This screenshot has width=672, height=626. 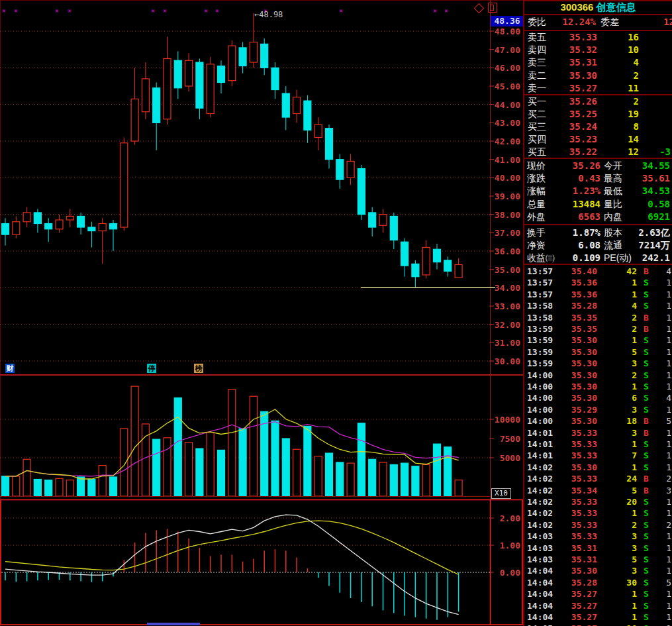 I want to click on svg-text: 5000, so click(x=510, y=458).